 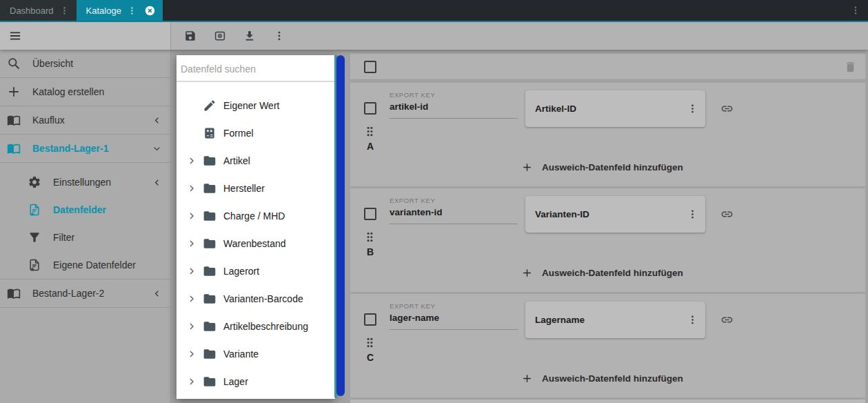 I want to click on datafield-item-label: Artikelbeschreibung, so click(x=266, y=326).